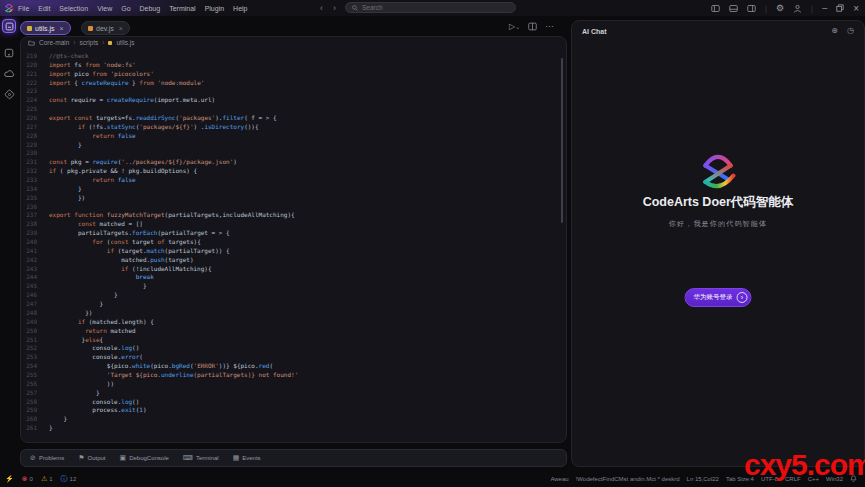 Image resolution: width=865 pixels, height=487 pixels. I want to click on code-text, so click(43, 110).